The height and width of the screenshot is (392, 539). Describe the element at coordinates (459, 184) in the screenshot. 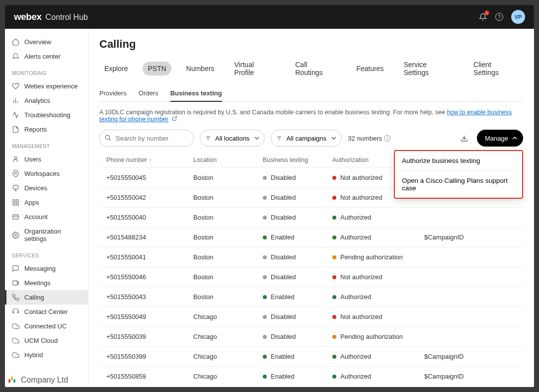

I see `menu-open-support-case: Open a Cisco Calling Plans support case` at that location.